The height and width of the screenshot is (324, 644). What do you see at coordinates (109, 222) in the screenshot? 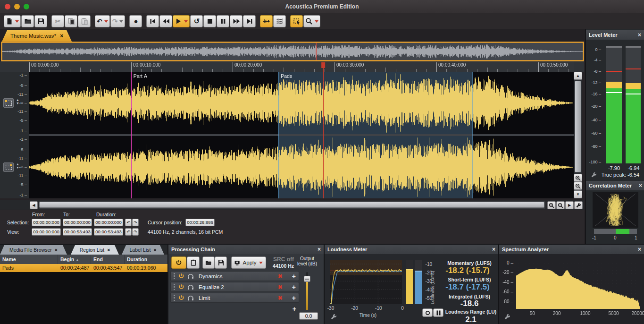
I see `selection-duration-field: 00:00:00:000` at bounding box center [109, 222].